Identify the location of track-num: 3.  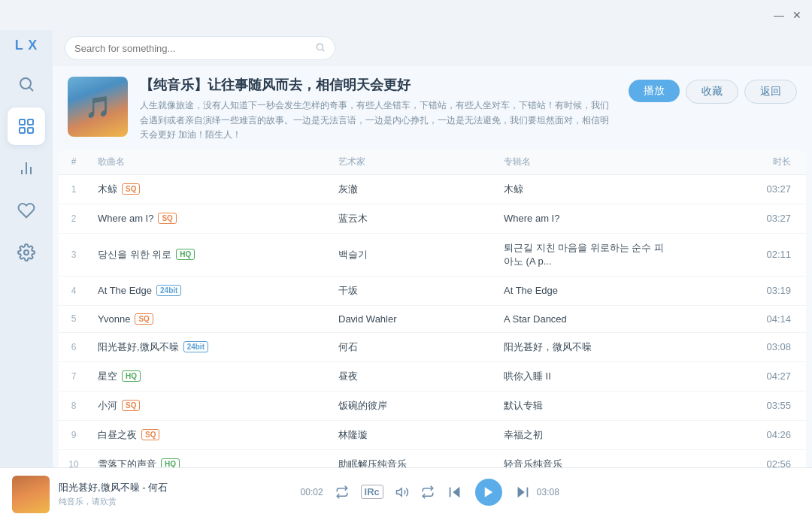
(74, 254).